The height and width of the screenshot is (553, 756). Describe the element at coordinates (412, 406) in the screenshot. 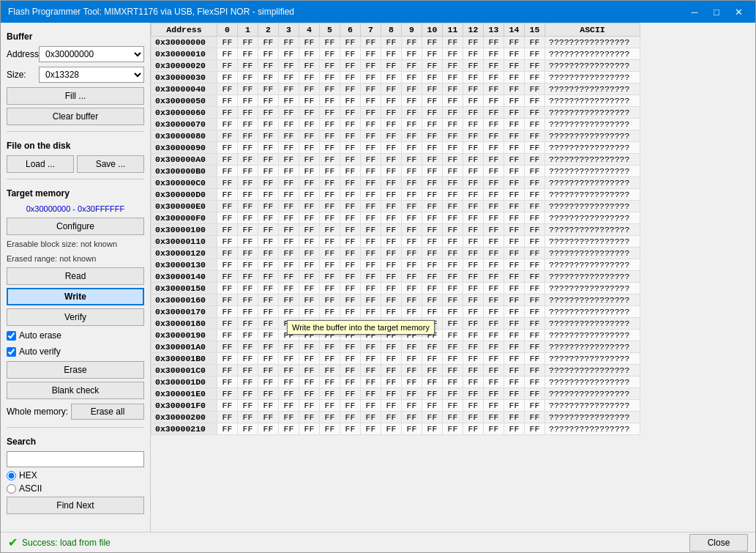

I see `hex-cell-31-9: FF` at that location.